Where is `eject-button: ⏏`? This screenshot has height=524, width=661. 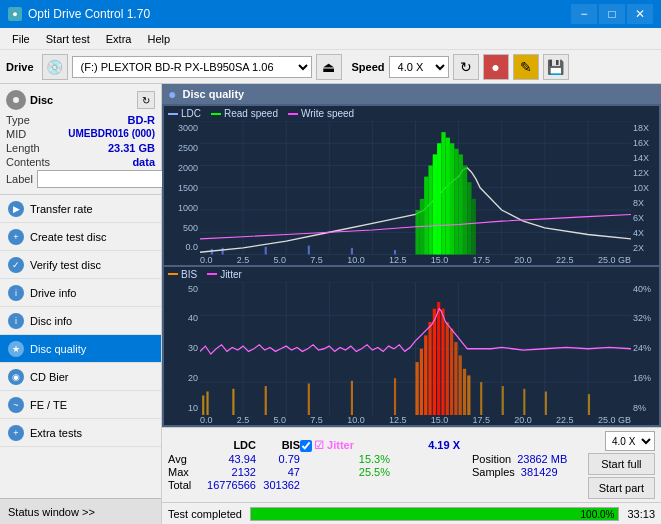
eject-button: ⏏ is located at coordinates (329, 67).